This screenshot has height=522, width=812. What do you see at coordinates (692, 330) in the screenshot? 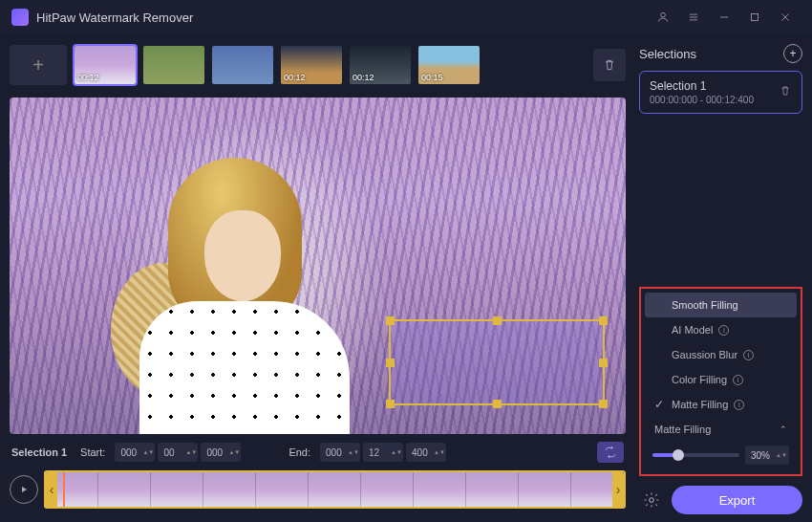
I see `fill-option-label: AI Model` at bounding box center [692, 330].